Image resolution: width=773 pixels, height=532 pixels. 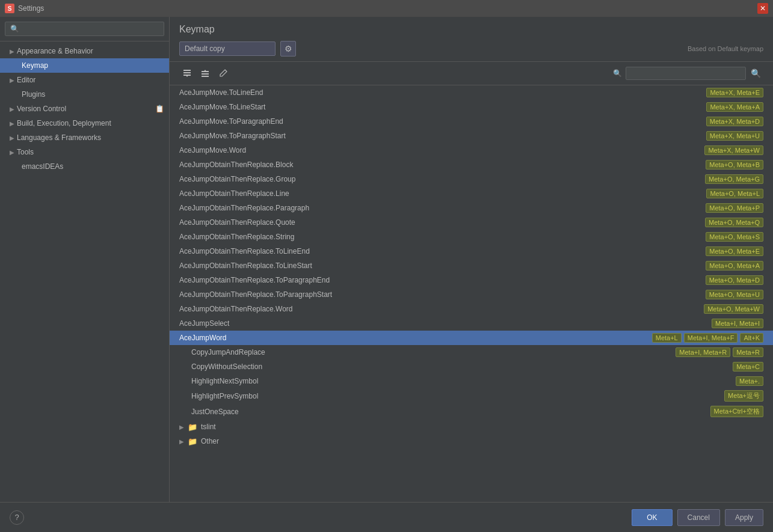 What do you see at coordinates (187, 73) in the screenshot?
I see `expand-all-button` at bounding box center [187, 73].